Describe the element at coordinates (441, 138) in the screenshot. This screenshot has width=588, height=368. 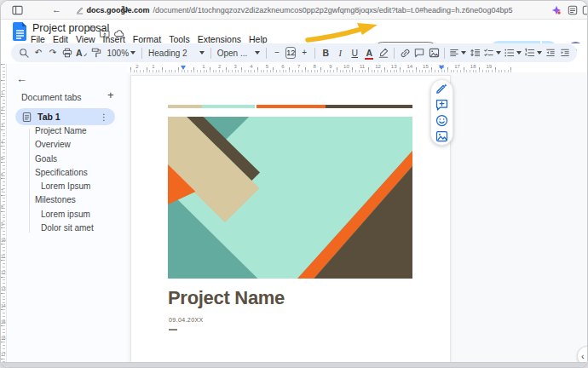
I see `add-image-fab-icon` at that location.